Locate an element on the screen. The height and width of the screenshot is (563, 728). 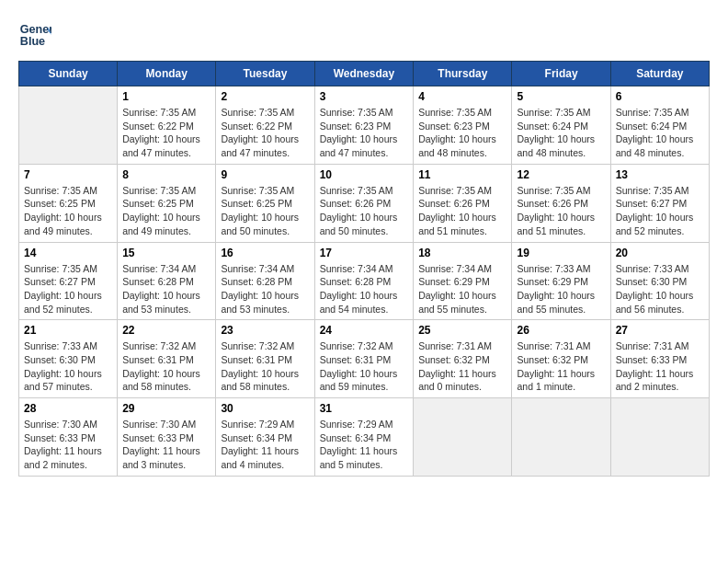
day-number: 22 is located at coordinates (166, 330).